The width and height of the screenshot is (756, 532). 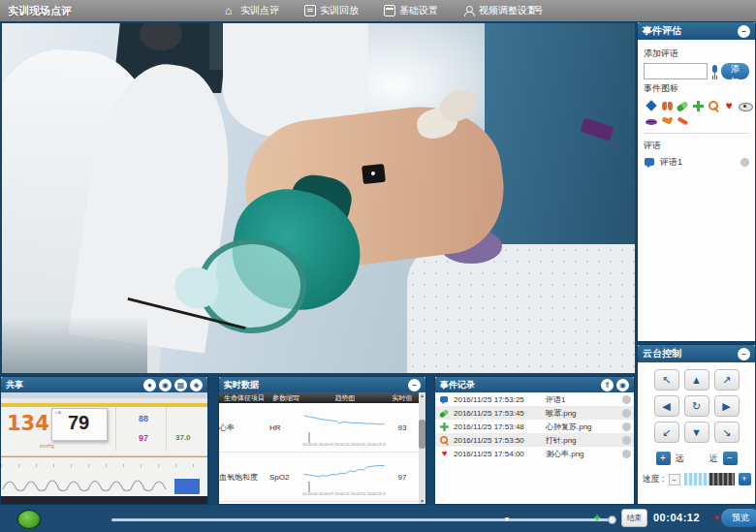 I want to click on pan-down-right-button: ↘, so click(x=727, y=432).